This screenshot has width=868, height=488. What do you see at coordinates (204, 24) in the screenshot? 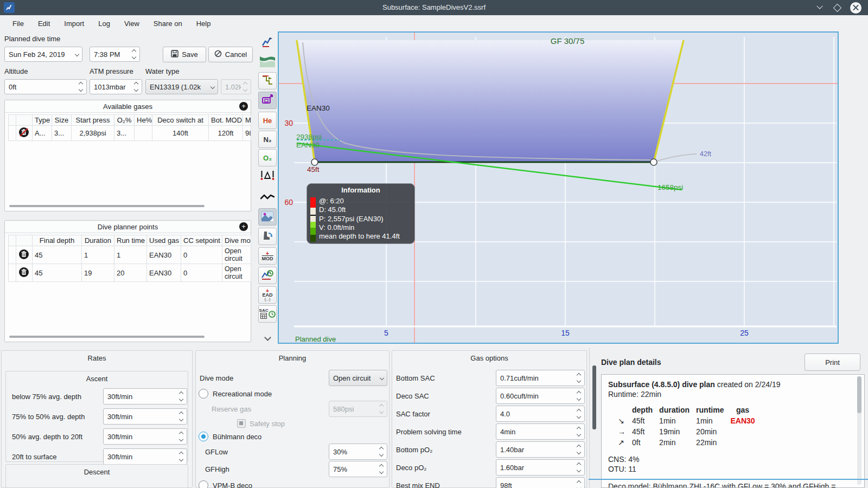
I see `menu-help: Help` at bounding box center [204, 24].